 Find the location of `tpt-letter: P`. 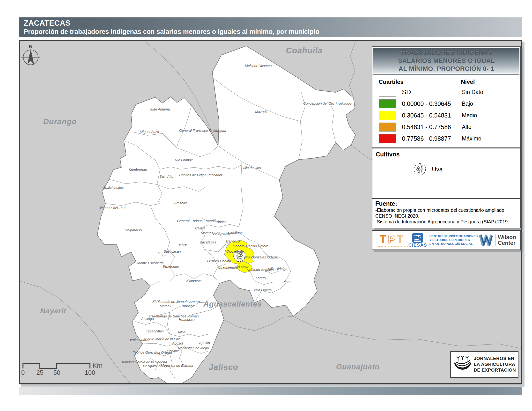

tpt-letter: P is located at coordinates (392, 239).